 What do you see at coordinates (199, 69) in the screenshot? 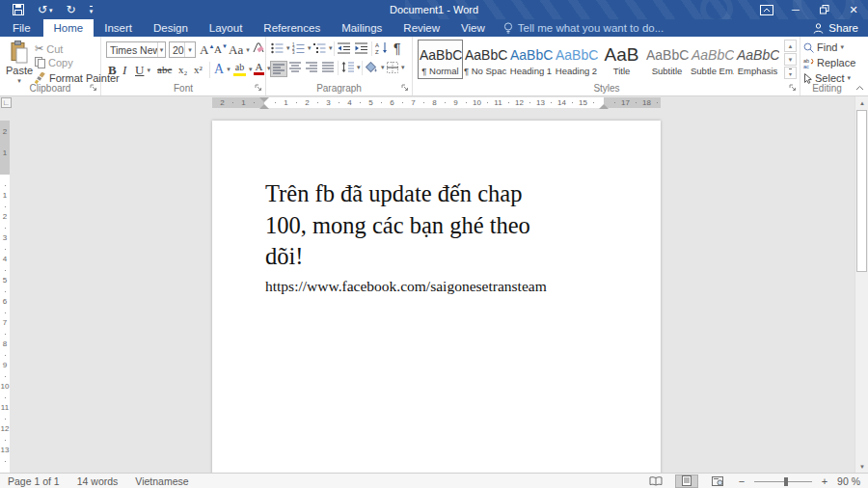
I see `superscript-button: x²` at bounding box center [199, 69].